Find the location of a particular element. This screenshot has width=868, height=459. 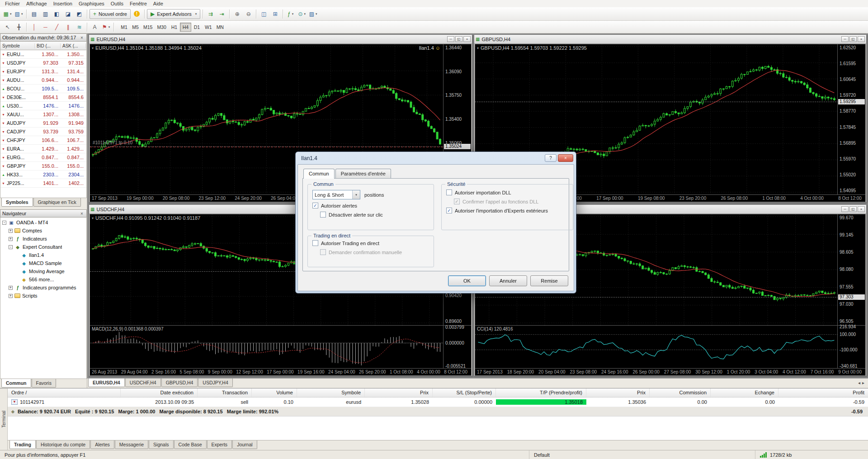

horizontal-line-tool: ─ is located at coordinates (45, 27).